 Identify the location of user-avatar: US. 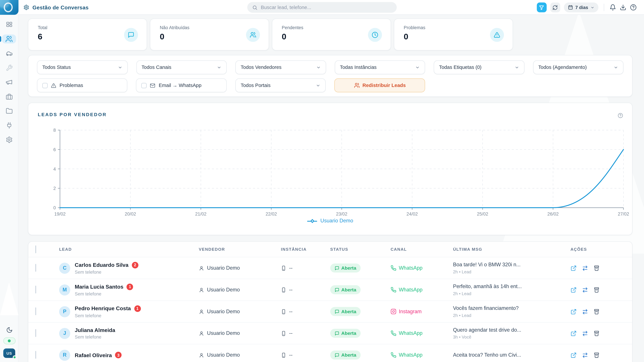
(9, 353).